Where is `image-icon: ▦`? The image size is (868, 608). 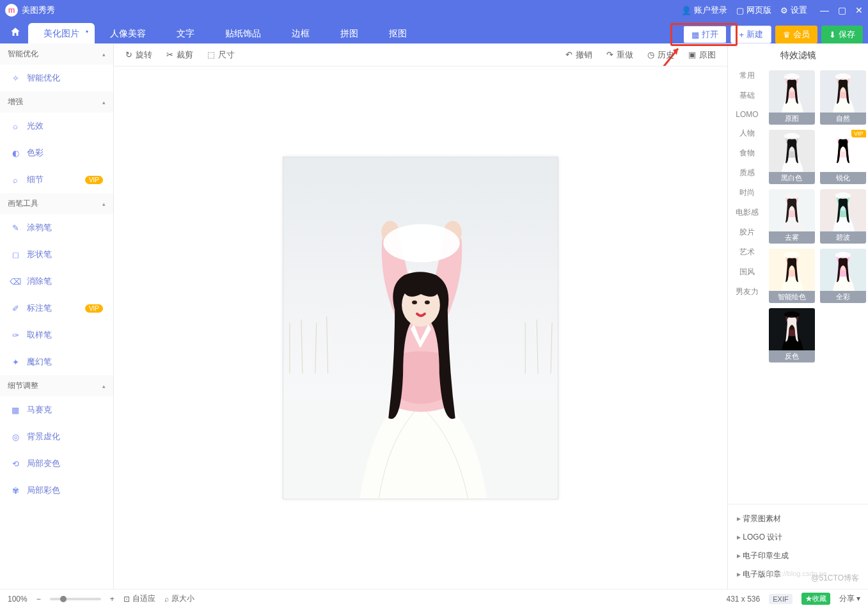
image-icon: ▦ is located at coordinates (695, 35).